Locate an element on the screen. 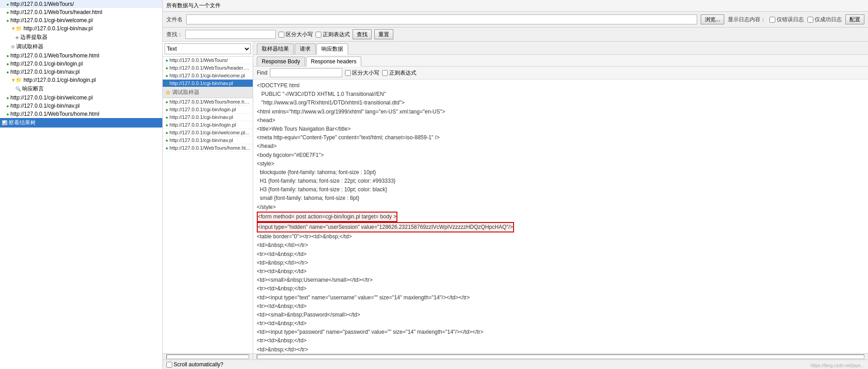 This screenshot has width=868, height=369. find-regex-checkbox is located at coordinates (385, 73).